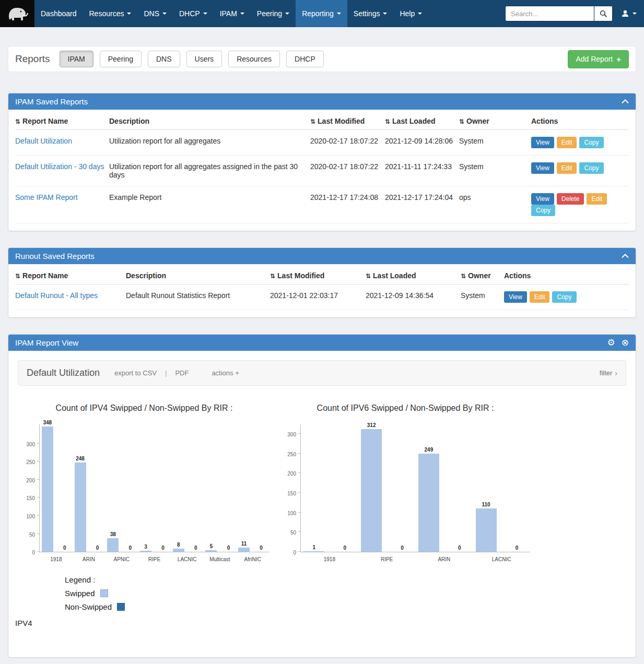  Describe the element at coordinates (48, 485) in the screenshot. I see `bar-wrap: 348` at that location.